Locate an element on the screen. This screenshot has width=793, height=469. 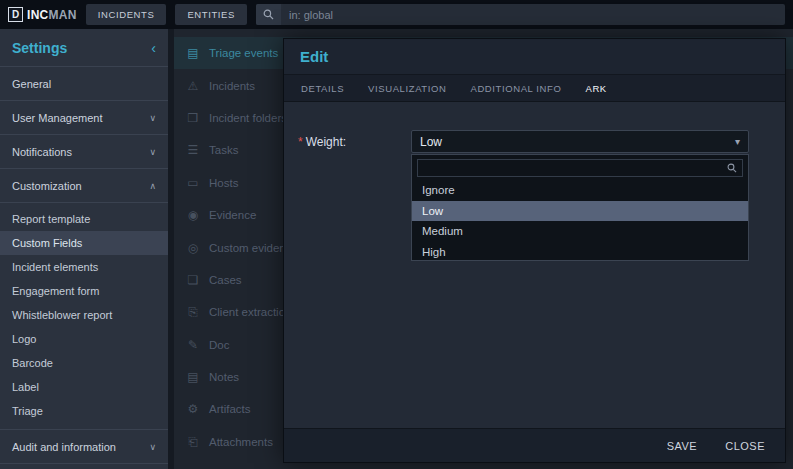
tab-additional-info: ADDITIONAL INFO is located at coordinates (516, 88).